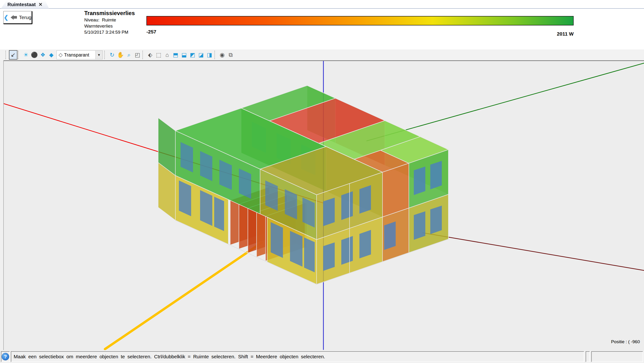 Image resolution: width=644 pixels, height=363 pixels. What do you see at coordinates (628, 342) in the screenshot?
I see `position-readout: Positie : ( -960` at bounding box center [628, 342].